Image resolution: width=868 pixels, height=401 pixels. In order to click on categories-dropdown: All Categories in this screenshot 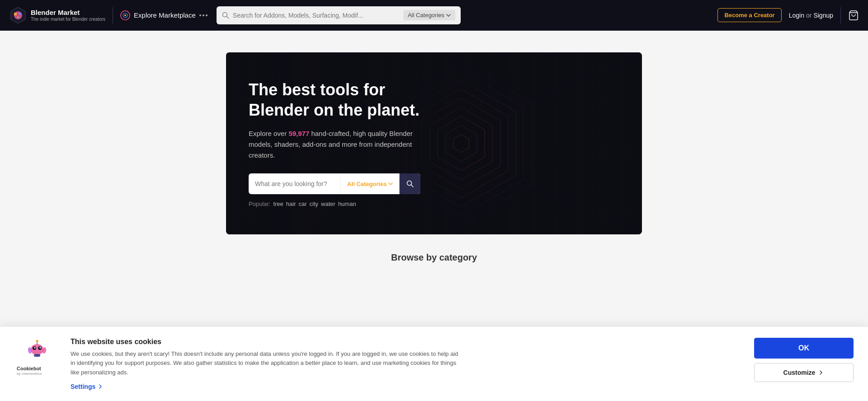, I will do `click(429, 15)`.